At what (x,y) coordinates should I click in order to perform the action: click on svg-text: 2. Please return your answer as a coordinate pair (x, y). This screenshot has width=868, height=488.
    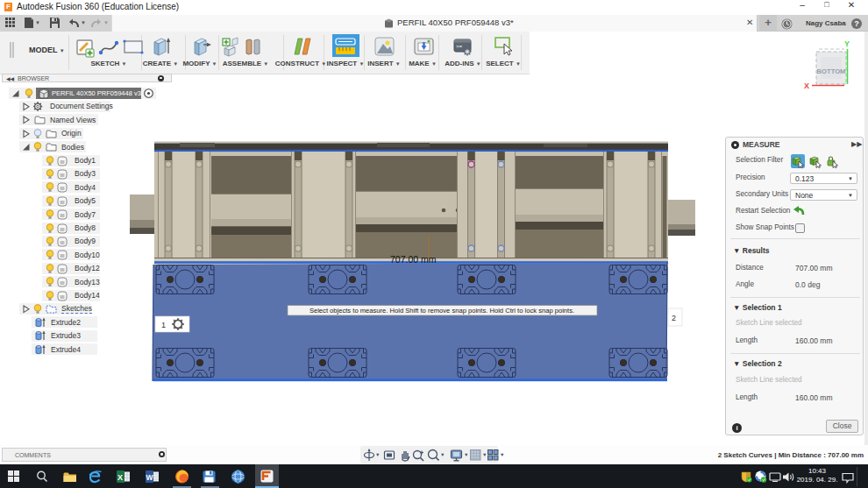
    Looking at the image, I should click on (673, 318).